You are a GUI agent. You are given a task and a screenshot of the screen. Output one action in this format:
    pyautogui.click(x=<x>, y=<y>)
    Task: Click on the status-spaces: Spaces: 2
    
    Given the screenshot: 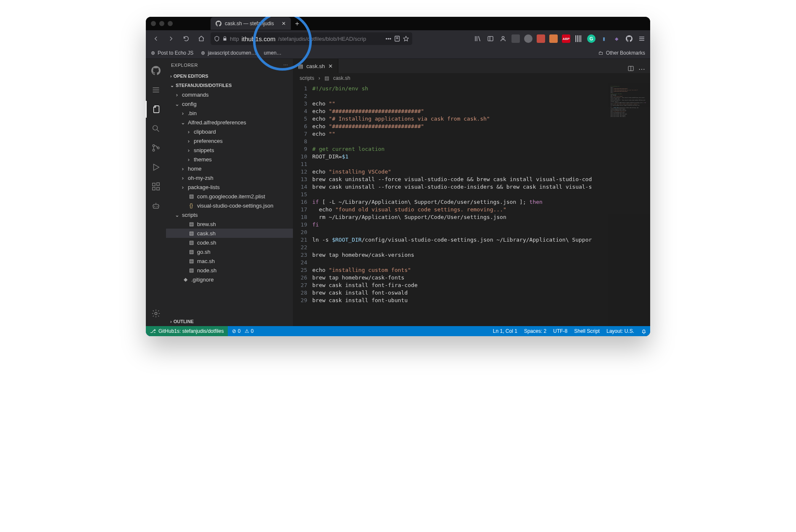 What is the action you would take?
    pyautogui.click(x=535, y=331)
    